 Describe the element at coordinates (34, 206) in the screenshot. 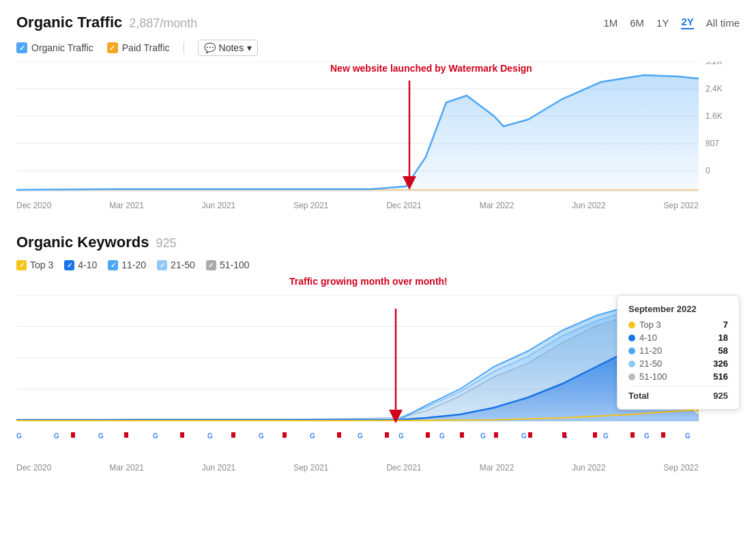

I see `x-label-dec2020: Dec 2020` at that location.